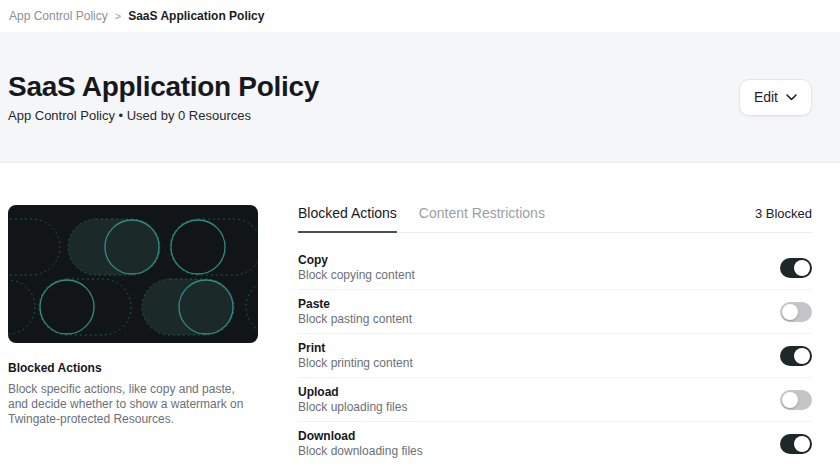  Describe the element at coordinates (555, 400) in the screenshot. I see `action-row: Upload Block uploading files` at that location.